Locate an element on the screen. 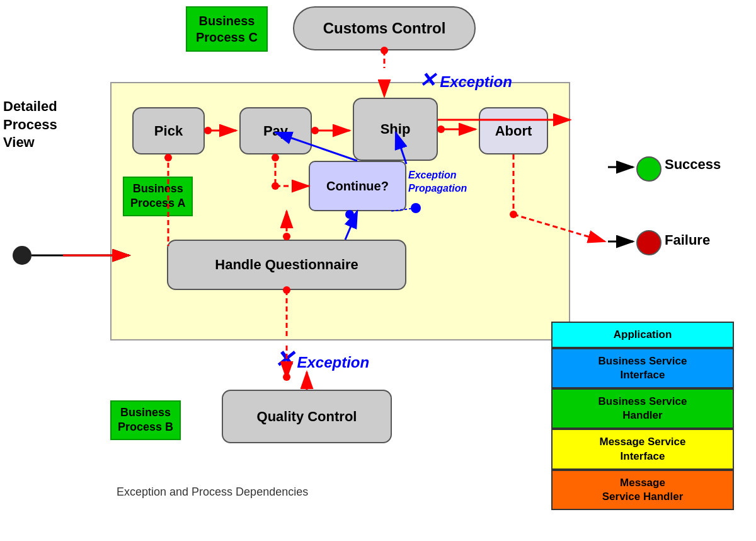 The height and width of the screenshot is (541, 756). caption-label: Exception and Process Dependencies is located at coordinates (212, 492).